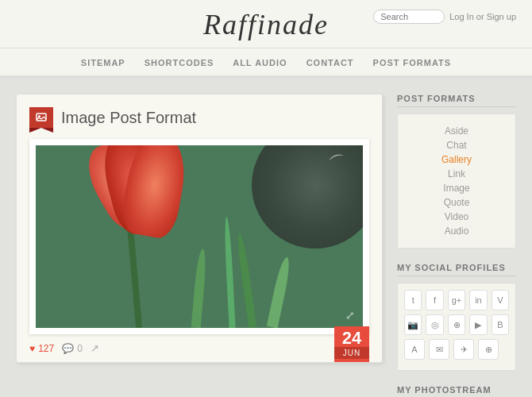 The width and height of the screenshot is (532, 397). I want to click on date-month: JUN, so click(352, 353).